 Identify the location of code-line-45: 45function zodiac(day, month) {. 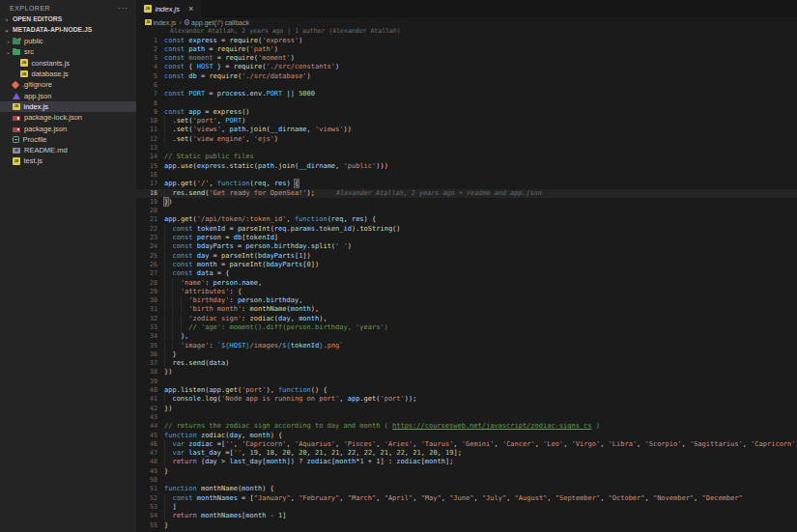
(467, 436).